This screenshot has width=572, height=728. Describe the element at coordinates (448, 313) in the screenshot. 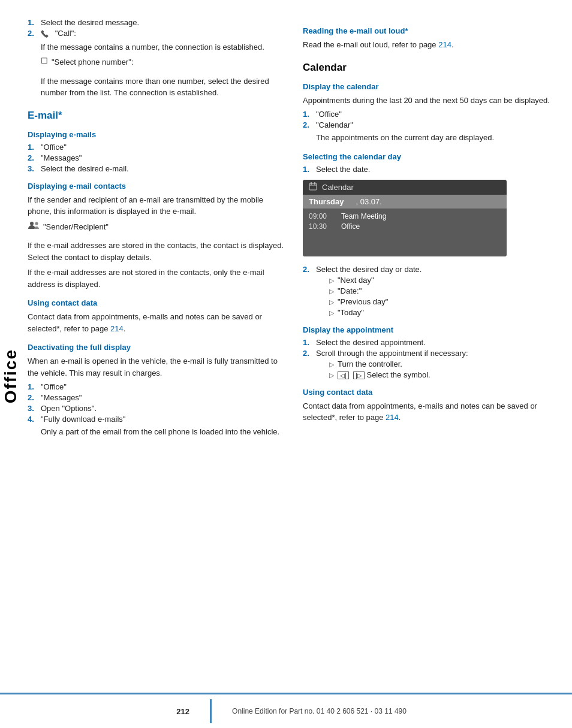

I see `option-text: "Today"` at that location.